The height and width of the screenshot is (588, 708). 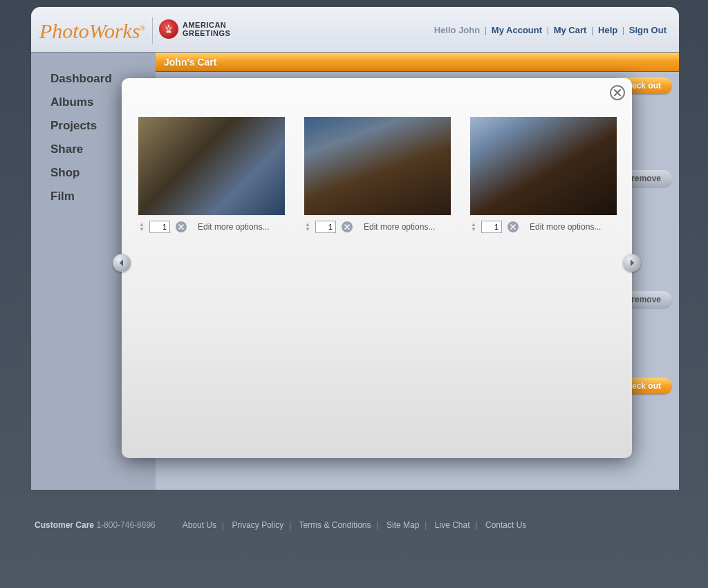 I want to click on modal-close-button, so click(x=617, y=93).